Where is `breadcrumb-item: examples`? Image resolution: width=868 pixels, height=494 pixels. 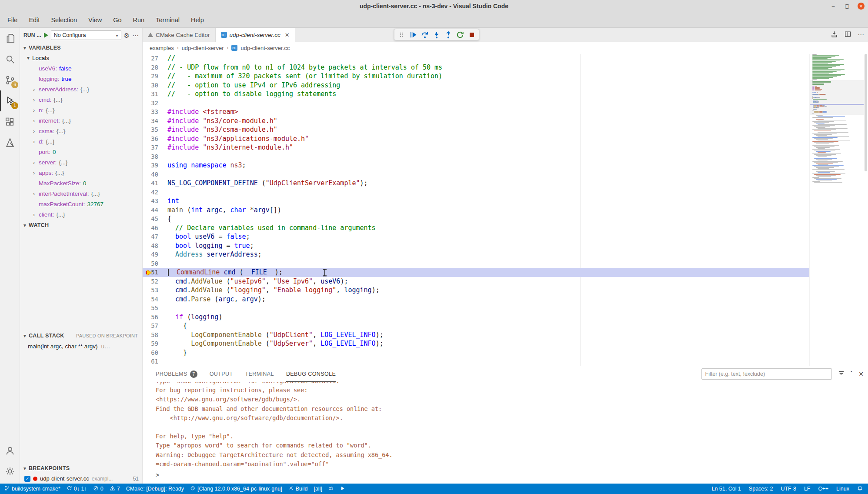
breadcrumb-item: examples is located at coordinates (162, 48).